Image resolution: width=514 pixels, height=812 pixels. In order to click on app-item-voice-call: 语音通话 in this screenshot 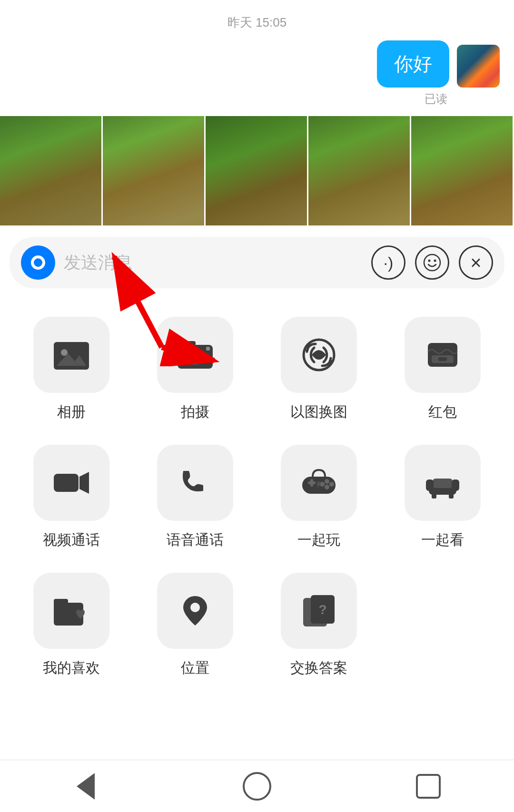, I will do `click(195, 499)`.